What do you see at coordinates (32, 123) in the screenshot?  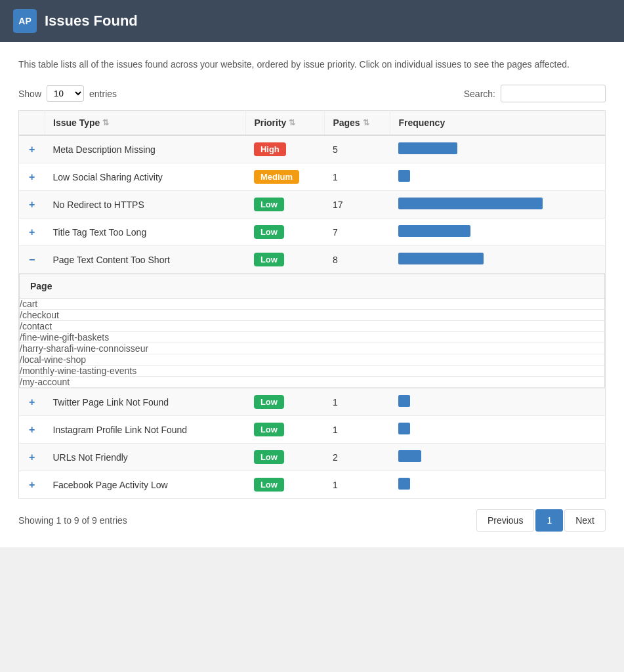 I see `th-expand` at bounding box center [32, 123].